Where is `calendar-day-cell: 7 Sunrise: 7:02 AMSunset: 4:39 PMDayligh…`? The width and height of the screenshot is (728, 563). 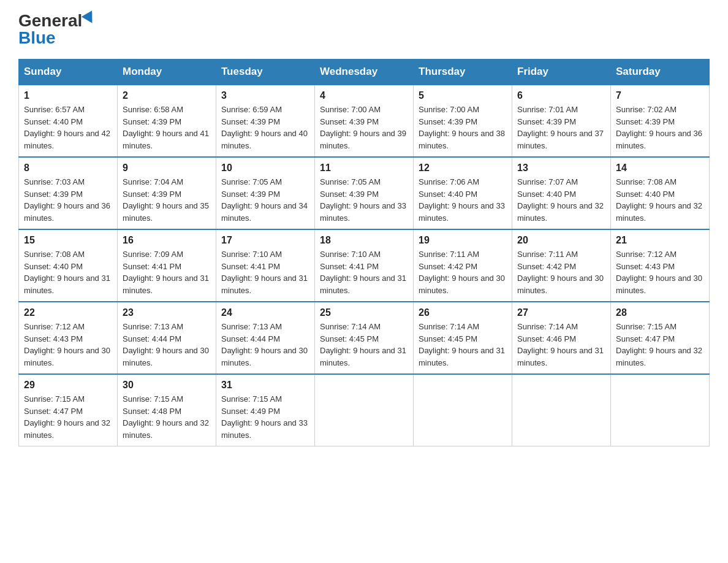
calendar-day-cell: 7 Sunrise: 7:02 AMSunset: 4:39 PMDayligh… is located at coordinates (661, 121).